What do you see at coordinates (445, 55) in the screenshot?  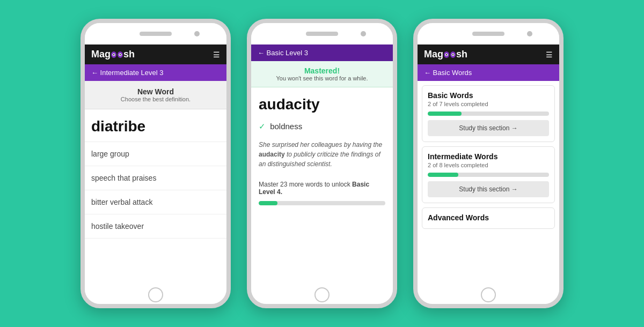 I see `app-logo-3: Mag sh` at bounding box center [445, 55].